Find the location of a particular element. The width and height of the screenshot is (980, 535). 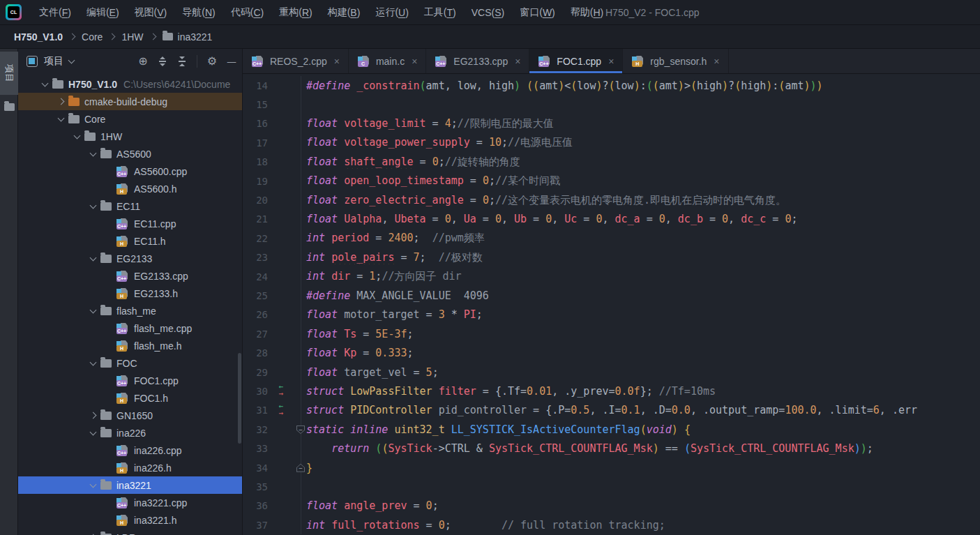

gutter: 15 is located at coordinates (272, 105).